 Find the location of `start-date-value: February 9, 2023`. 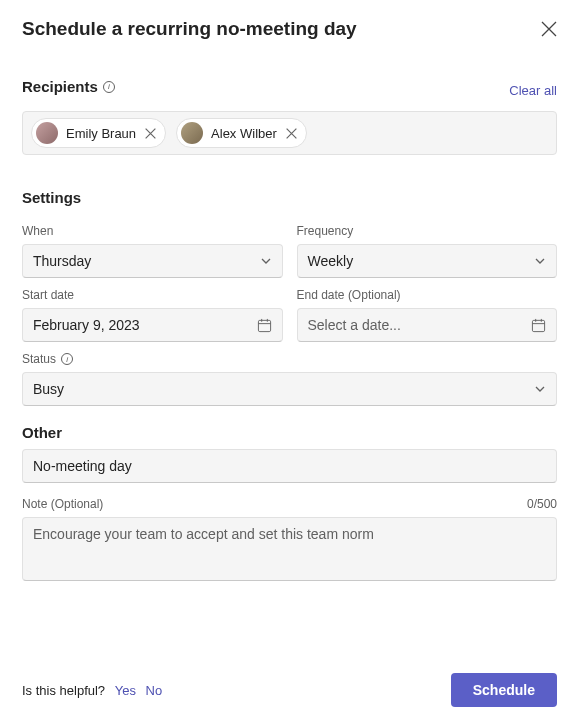

start-date-value: February 9, 2023 is located at coordinates (86, 325).